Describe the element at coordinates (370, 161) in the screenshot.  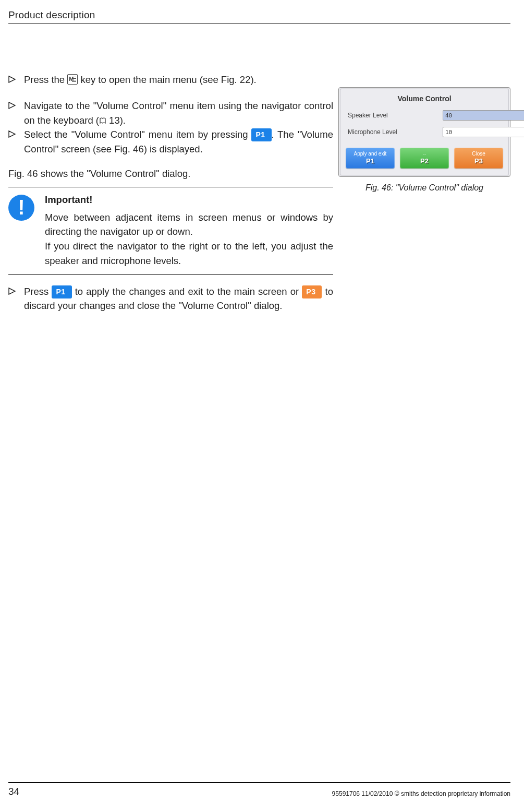
I see `button-key-label: P1` at that location.